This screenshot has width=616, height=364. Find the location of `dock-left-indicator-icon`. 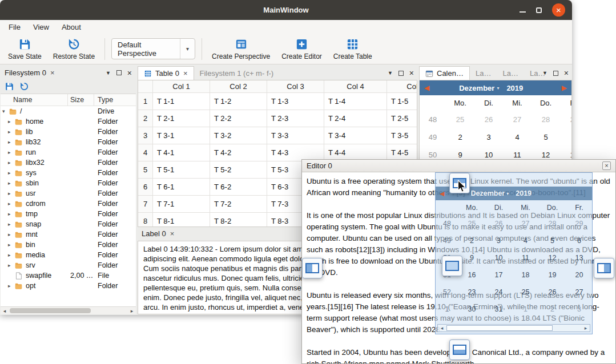

dock-left-indicator-icon is located at coordinates (312, 268).